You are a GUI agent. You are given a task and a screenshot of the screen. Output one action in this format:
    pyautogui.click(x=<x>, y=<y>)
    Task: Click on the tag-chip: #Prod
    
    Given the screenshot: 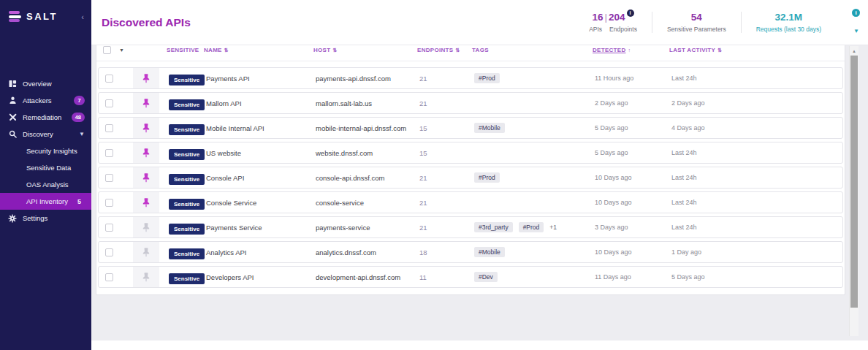 What is the action you would take?
    pyautogui.click(x=487, y=78)
    